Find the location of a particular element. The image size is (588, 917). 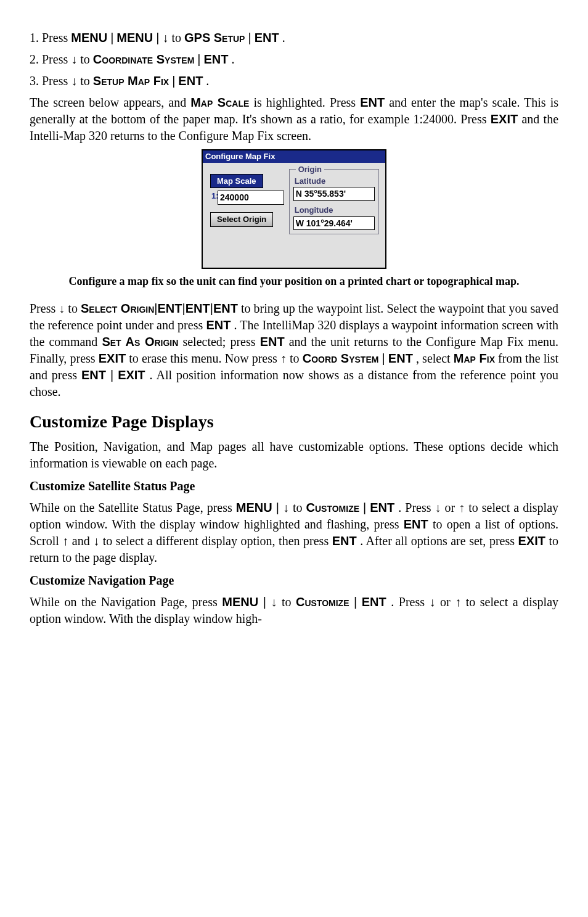

t: . All position information now shows as … is located at coordinates (294, 384).